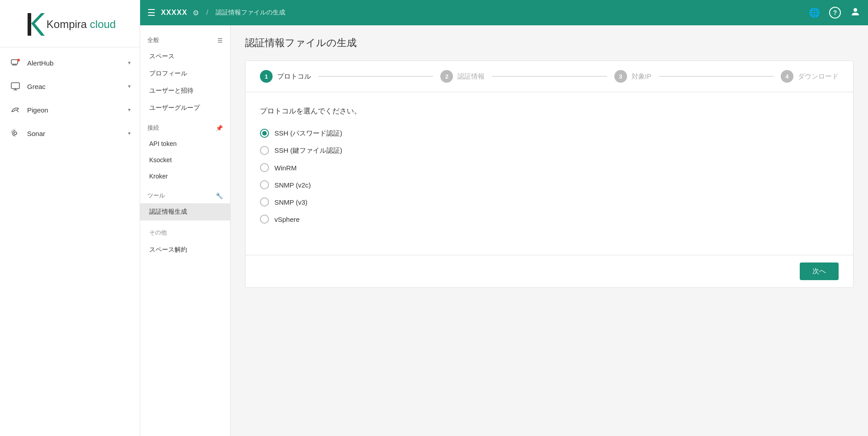 Image resolution: width=868 pixels, height=436 pixels. Describe the element at coordinates (185, 91) in the screenshot. I see `sidebar-item-users-invite: ユーザーと招待` at that location.